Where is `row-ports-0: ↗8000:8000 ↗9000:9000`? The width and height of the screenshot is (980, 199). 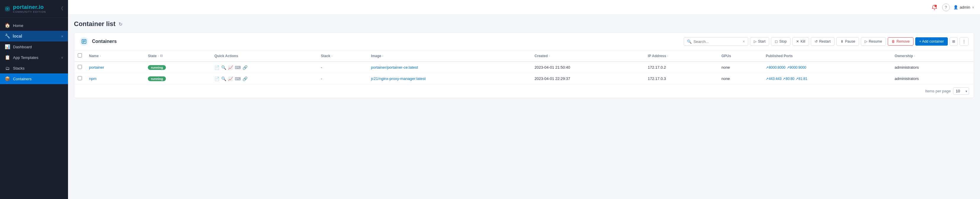
row-ports-0: ↗8000:8000 ↗9000:9000 is located at coordinates (826, 67).